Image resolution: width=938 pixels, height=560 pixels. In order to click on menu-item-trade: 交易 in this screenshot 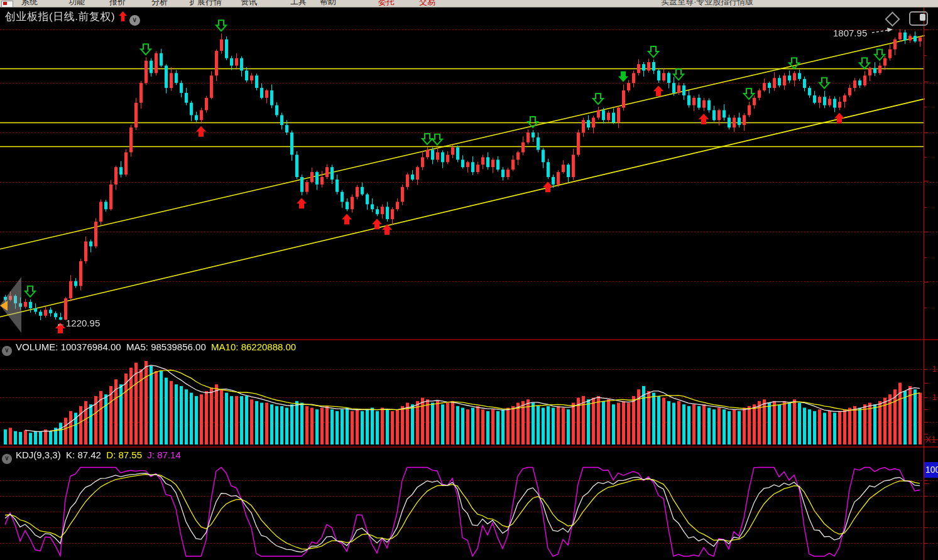, I will do `click(427, 4)`.